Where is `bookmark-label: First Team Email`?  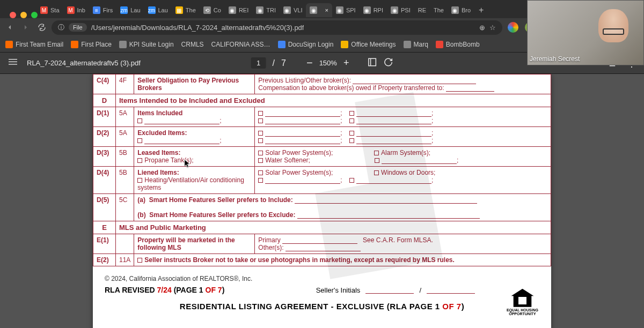 bookmark-label: First Team Email is located at coordinates (40, 44).